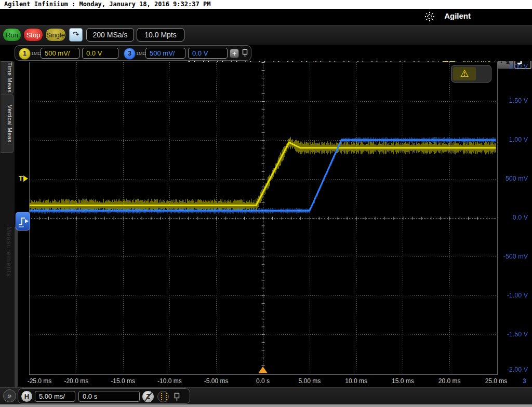  I want to click on x-axis-label: 15.0 ms, so click(403, 381).